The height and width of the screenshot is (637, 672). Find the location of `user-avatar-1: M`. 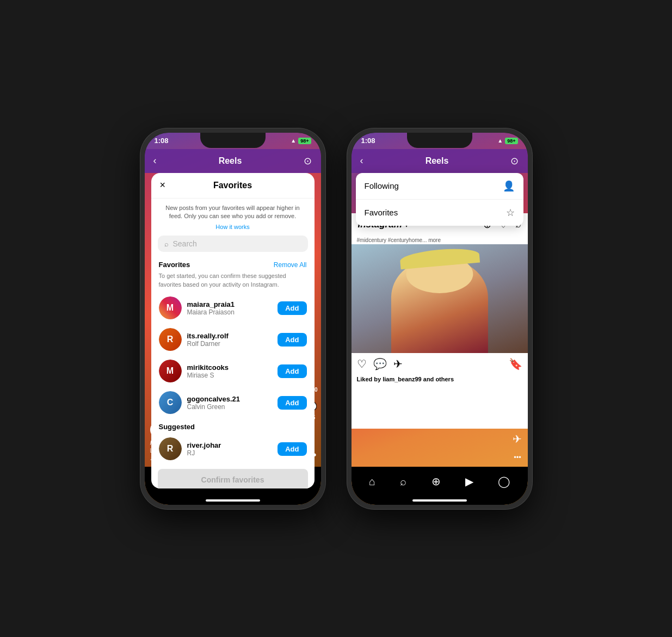

user-avatar-1: M is located at coordinates (170, 308).